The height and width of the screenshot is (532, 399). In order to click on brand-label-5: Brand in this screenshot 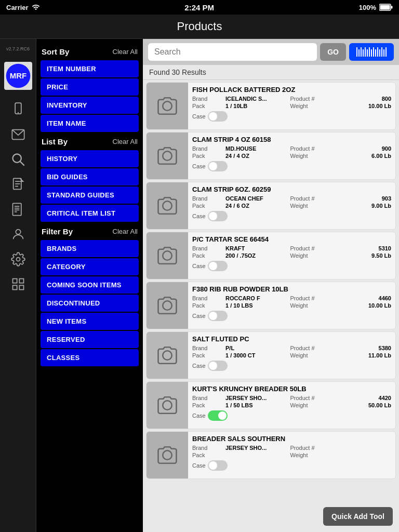, I will do `click(208, 348)`.